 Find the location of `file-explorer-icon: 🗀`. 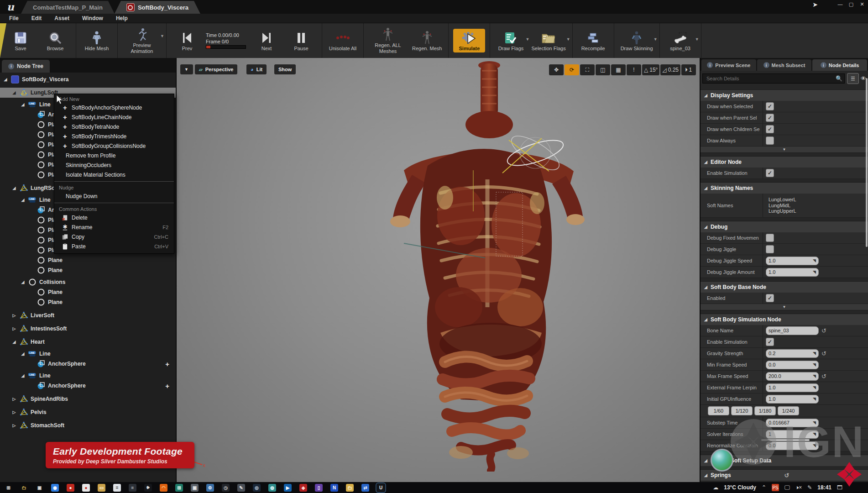

file-explorer-icon: 🗀 is located at coordinates (24, 488).